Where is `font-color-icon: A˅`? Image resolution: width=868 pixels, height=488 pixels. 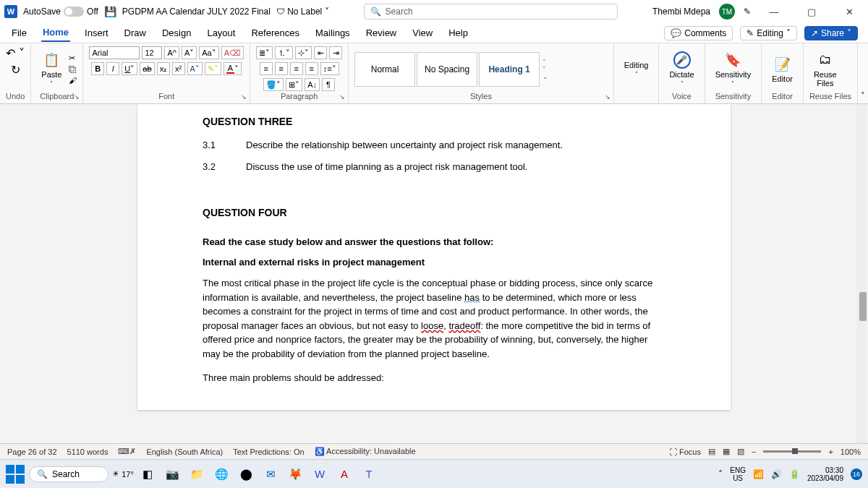 font-color-icon: A˅ is located at coordinates (233, 69).